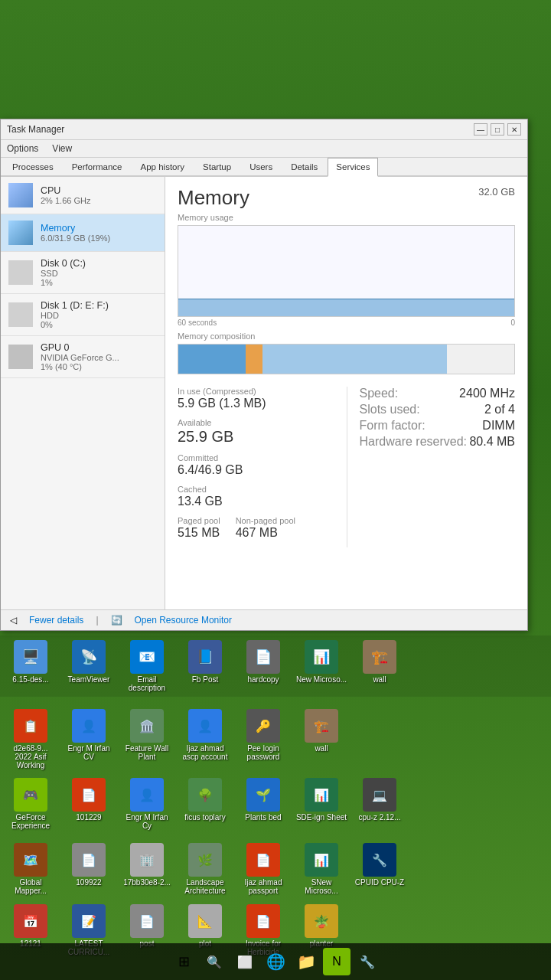 This screenshot has height=980, width=551. Describe the element at coordinates (497, 191) in the screenshot. I see `memory-total: 32.0 GB` at that location.